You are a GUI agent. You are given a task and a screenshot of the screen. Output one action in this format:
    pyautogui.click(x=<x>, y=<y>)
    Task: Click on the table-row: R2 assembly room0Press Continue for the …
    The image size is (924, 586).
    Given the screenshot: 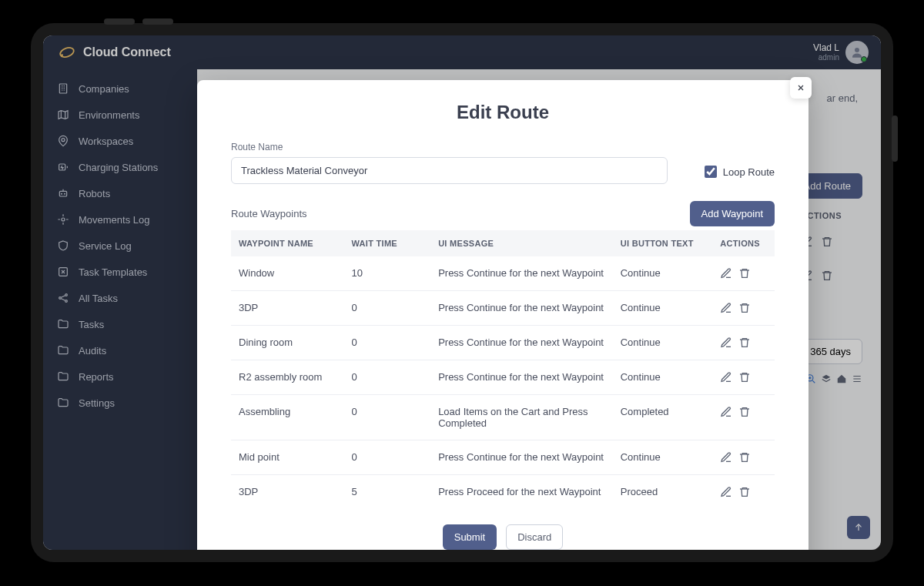 What is the action you would take?
    pyautogui.click(x=503, y=377)
    